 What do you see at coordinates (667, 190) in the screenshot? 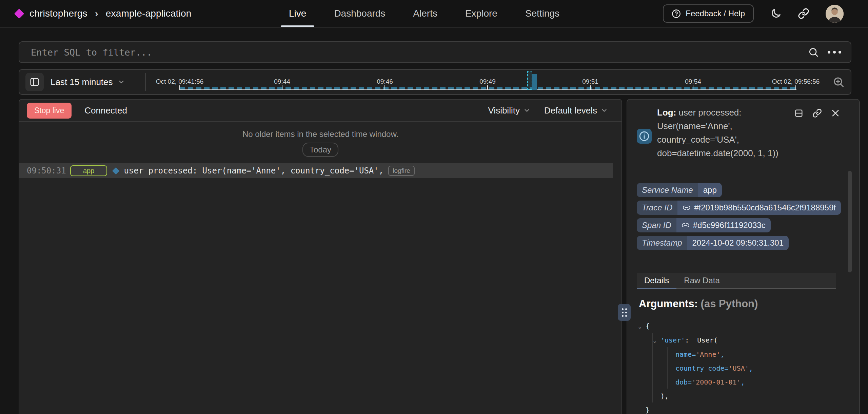
I see `attr-label: Service Name` at bounding box center [667, 190].